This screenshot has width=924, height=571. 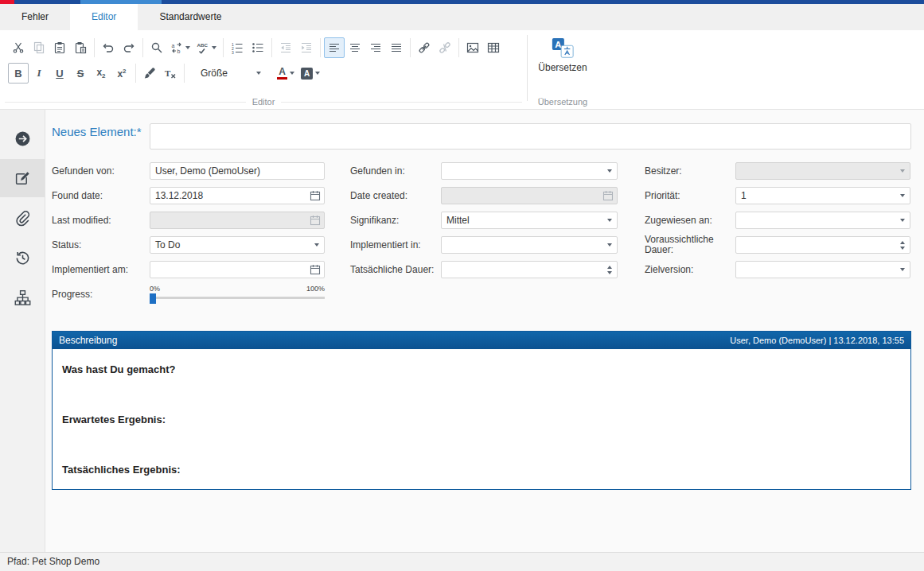 What do you see at coordinates (424, 48) in the screenshot?
I see `link-icon` at bounding box center [424, 48].